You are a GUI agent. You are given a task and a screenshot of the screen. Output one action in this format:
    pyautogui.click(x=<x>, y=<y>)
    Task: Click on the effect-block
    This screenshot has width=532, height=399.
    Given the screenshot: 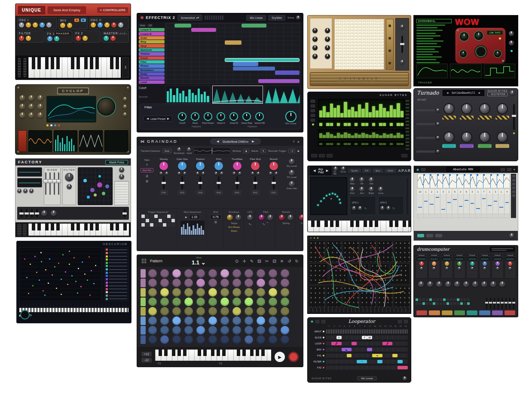 What is the action you would take?
    pyautogui.click(x=287, y=72)
    